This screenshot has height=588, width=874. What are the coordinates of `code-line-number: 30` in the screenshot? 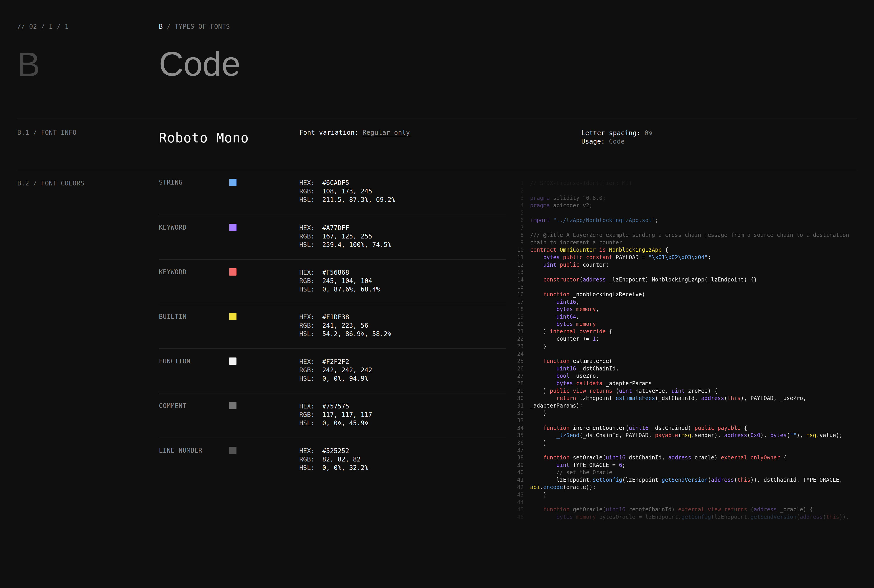 It's located at (518, 398).